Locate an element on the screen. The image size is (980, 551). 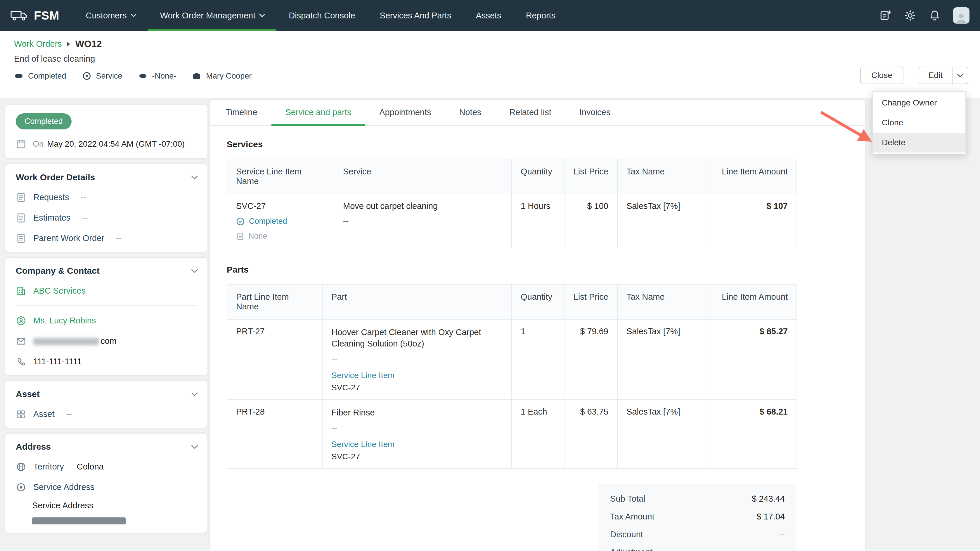
nav-items: Customers Work Order Management Dispatch… is located at coordinates (320, 15).